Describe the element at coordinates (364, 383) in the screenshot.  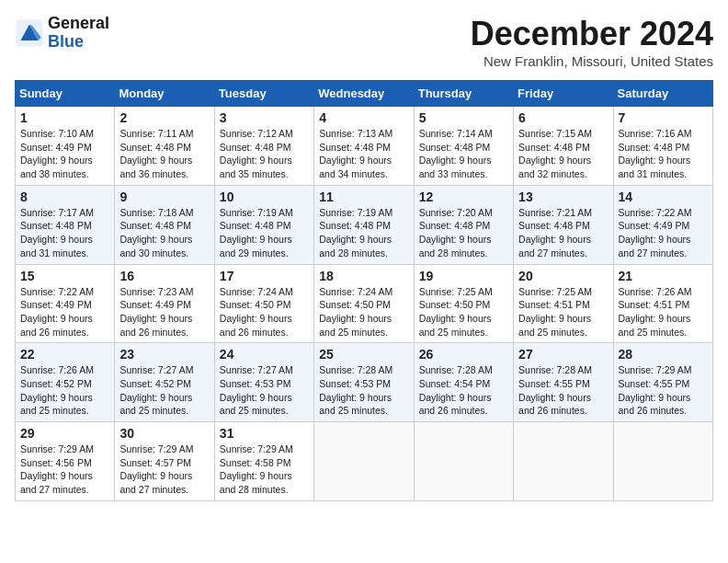
I see `calendar-cell: 25 Sunrise: 7:28 AMSunset: 4:53 PMDaylig…` at that location.